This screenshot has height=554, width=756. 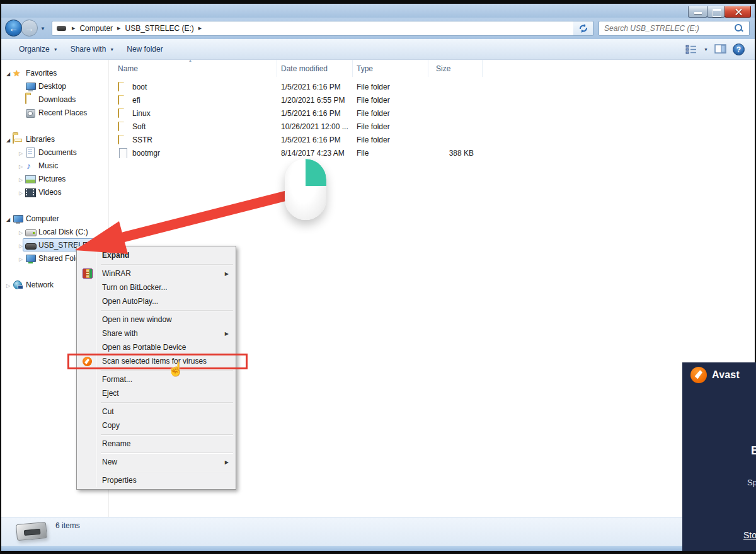 I want to click on new-folder-button: New folder, so click(x=145, y=49).